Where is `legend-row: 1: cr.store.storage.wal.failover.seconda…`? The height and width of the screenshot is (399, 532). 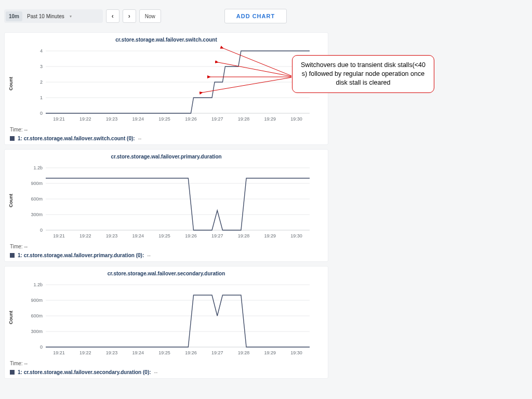
legend-row: 1: cr.store.storage.wal.failover.seconda… is located at coordinates (166, 372).